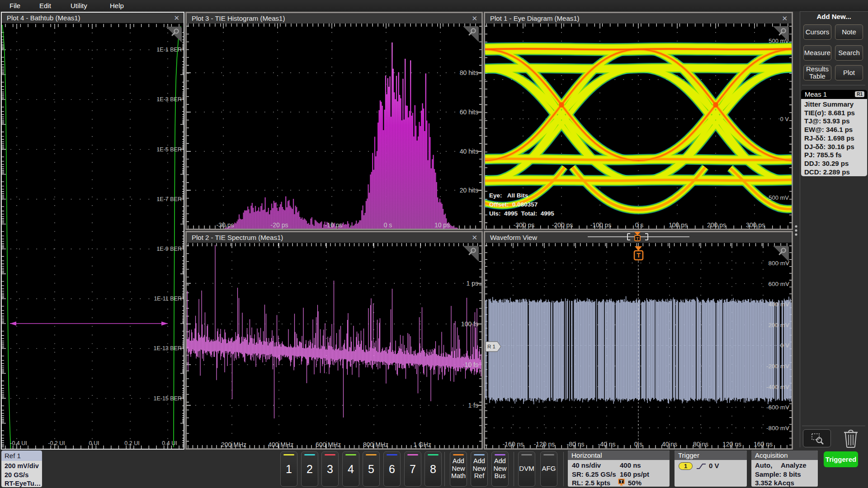 This screenshot has width=868, height=488. What do you see at coordinates (778, 284) in the screenshot?
I see `svg-text: 600 mV` at bounding box center [778, 284].